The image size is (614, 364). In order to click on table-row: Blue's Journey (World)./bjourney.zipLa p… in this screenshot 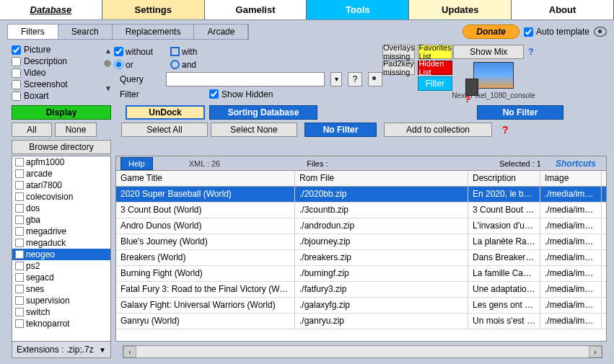, I will do `click(361, 242)`.